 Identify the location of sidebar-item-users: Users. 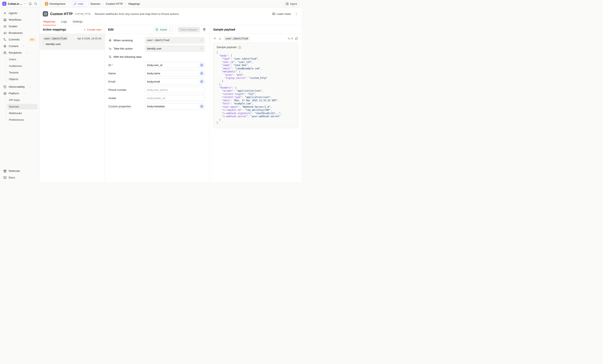
(23, 59).